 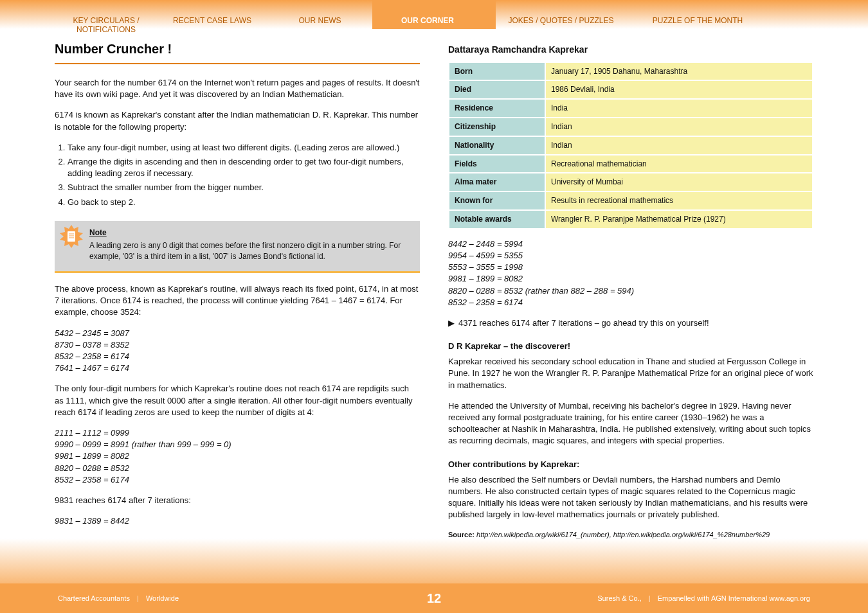 What do you see at coordinates (237, 433) in the screenshot?
I see `eq5: 2111 – 1112 = 0999` at bounding box center [237, 433].